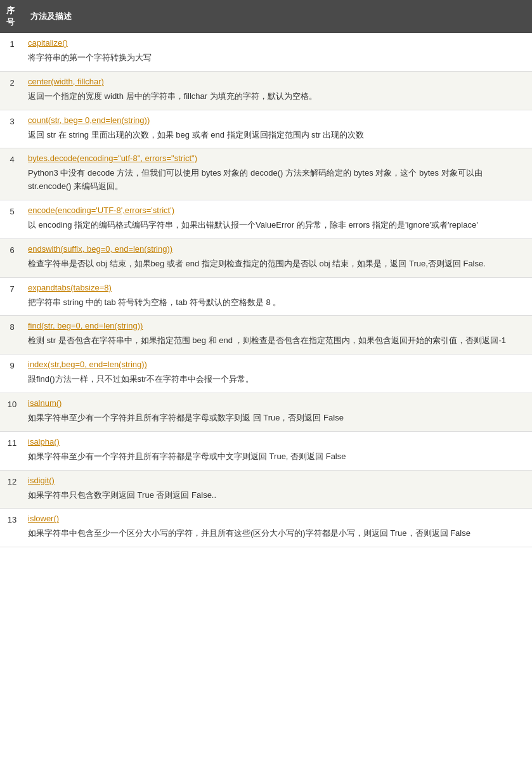 This screenshot has height=768, width=532. Describe the element at coordinates (276, 264) in the screenshot. I see `method-description: 检查字符串是否以 obj 结束，如果beg 或者 end 指定则检查指定的范围内…` at that location.